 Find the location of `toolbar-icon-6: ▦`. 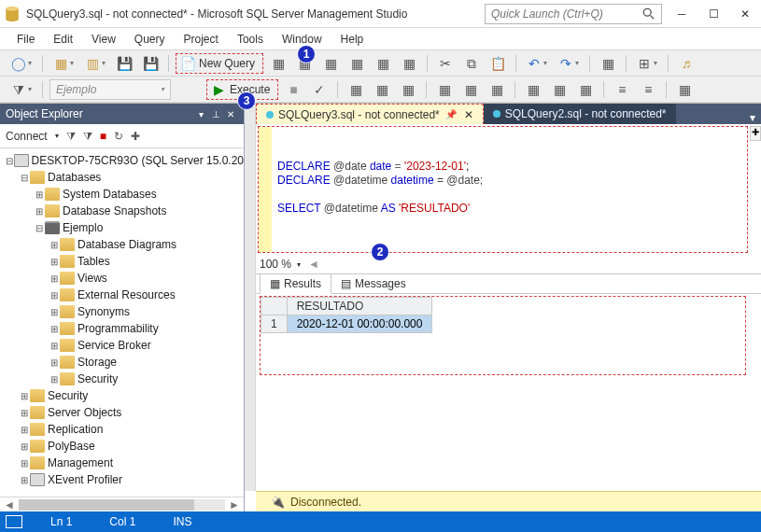

toolbar-icon-6: ▦ is located at coordinates (409, 63).